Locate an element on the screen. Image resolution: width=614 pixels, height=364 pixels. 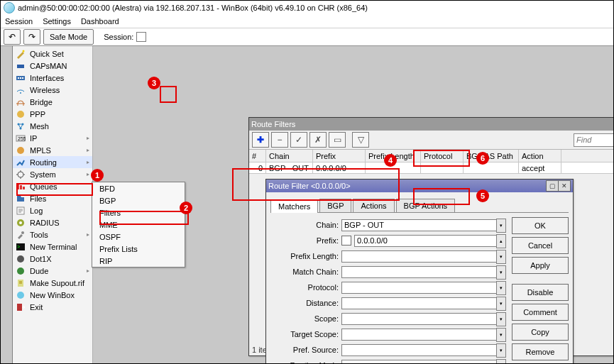
sidebar-item-ip: 255IP▸ is located at coordinates (53, 138).